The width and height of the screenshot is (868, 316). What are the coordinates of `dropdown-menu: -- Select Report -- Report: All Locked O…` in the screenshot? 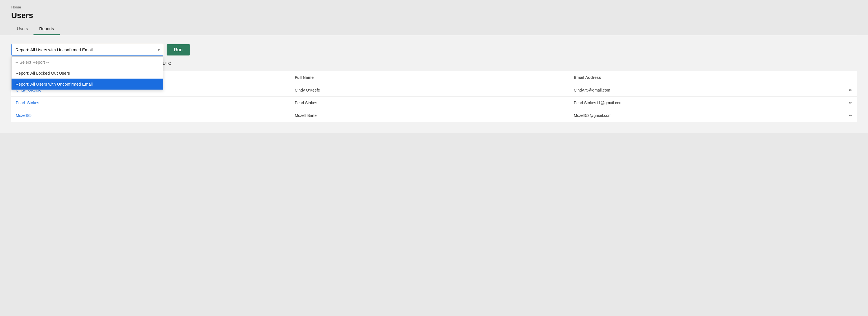 It's located at (87, 73).